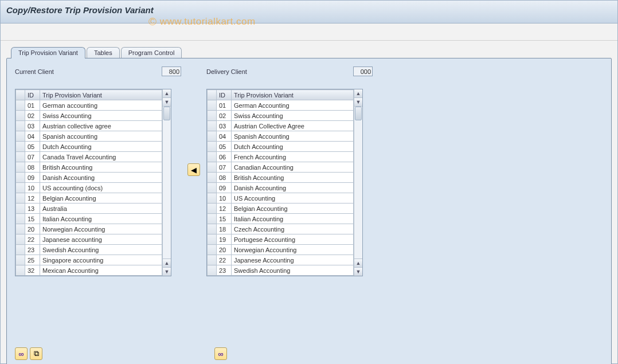  I want to click on table-row: 03Austrian Collective Agree, so click(281, 126).